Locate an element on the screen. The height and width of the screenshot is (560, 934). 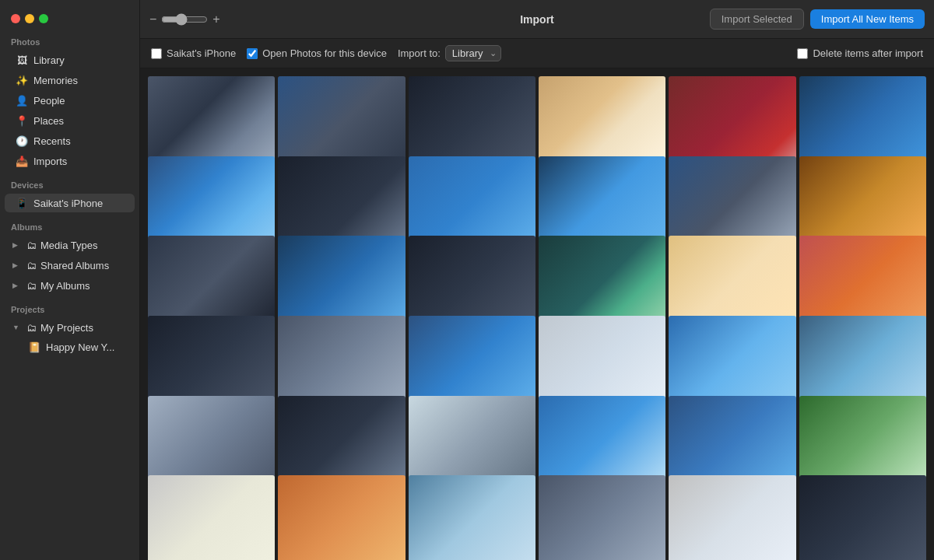
sidebar-item-people: 👤 People is located at coordinates (70, 100).